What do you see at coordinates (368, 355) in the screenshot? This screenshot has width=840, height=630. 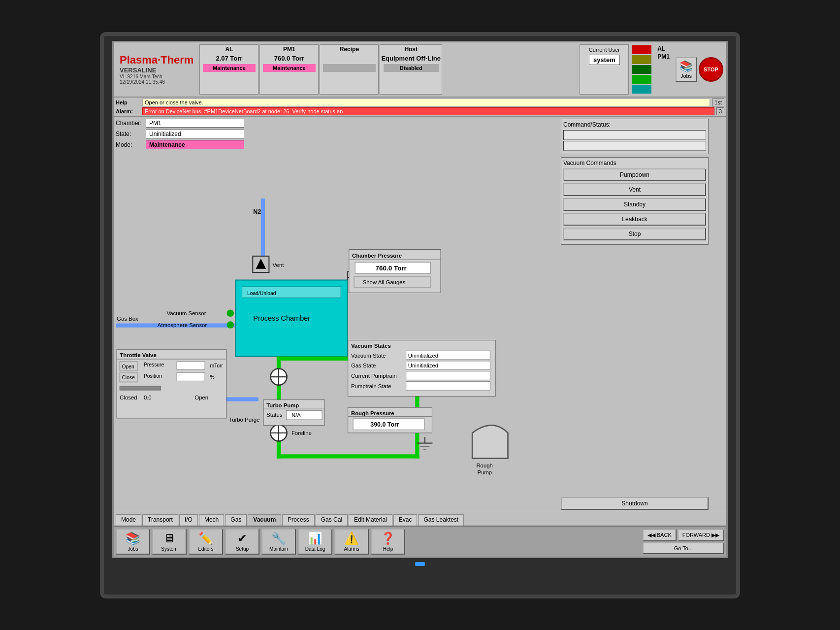 I see `svg-text: Vacuum State` at bounding box center [368, 355].